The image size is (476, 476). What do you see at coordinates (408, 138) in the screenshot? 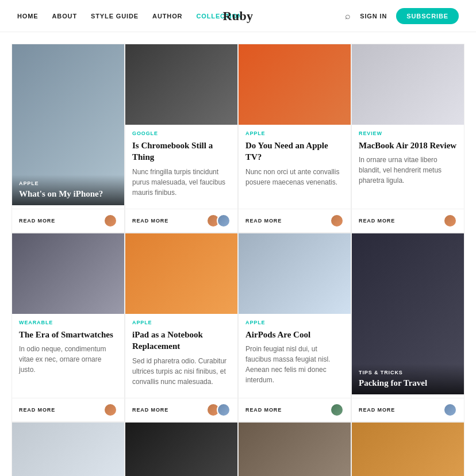
I see `card-4: REVIEWMacBook Air 2018 ReviewIn ornare u…` at bounding box center [408, 138].